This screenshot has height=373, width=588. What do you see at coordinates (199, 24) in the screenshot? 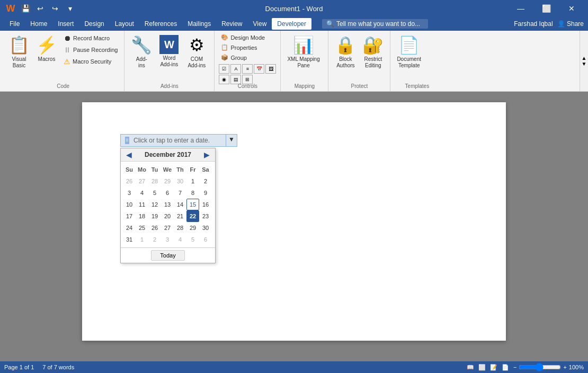
I see `menu-mailings: Mailings` at bounding box center [199, 24].